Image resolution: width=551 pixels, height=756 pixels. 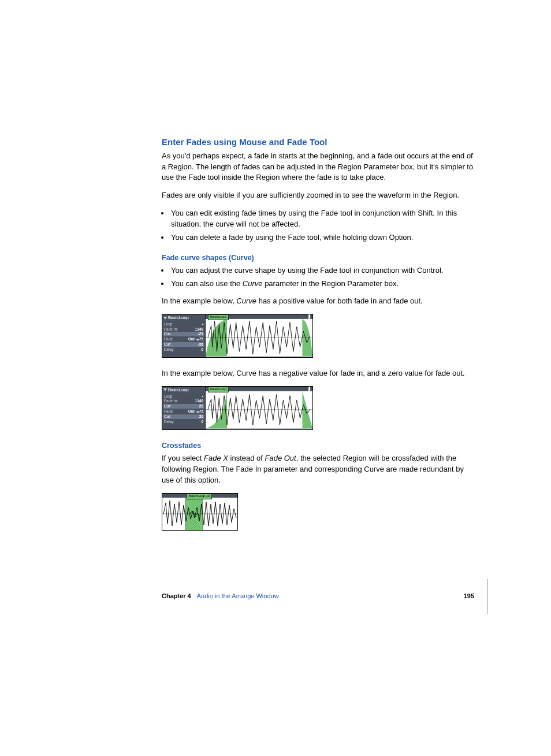 What do you see at coordinates (323, 219) in the screenshot?
I see `list-item: You can edit existing fade times by usin…` at bounding box center [323, 219].